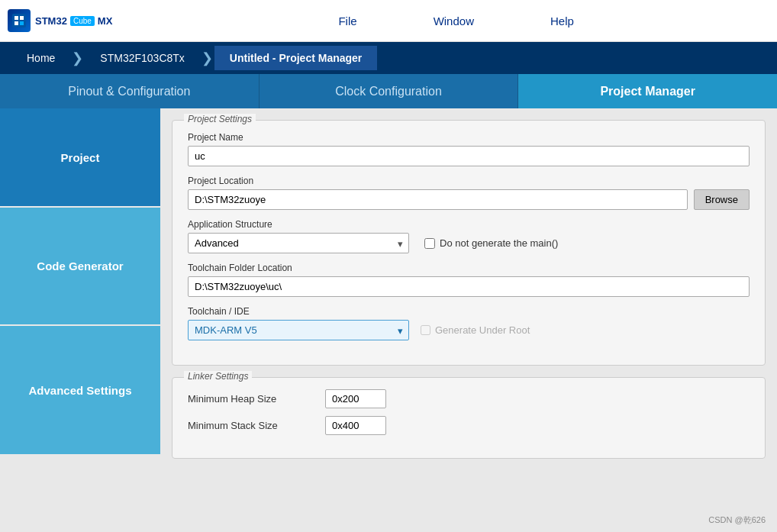 Image resolution: width=777 pixels, height=532 pixels. Describe the element at coordinates (142, 58) in the screenshot. I see `breadcrumb-device: STM32F103C8Tx` at that location.